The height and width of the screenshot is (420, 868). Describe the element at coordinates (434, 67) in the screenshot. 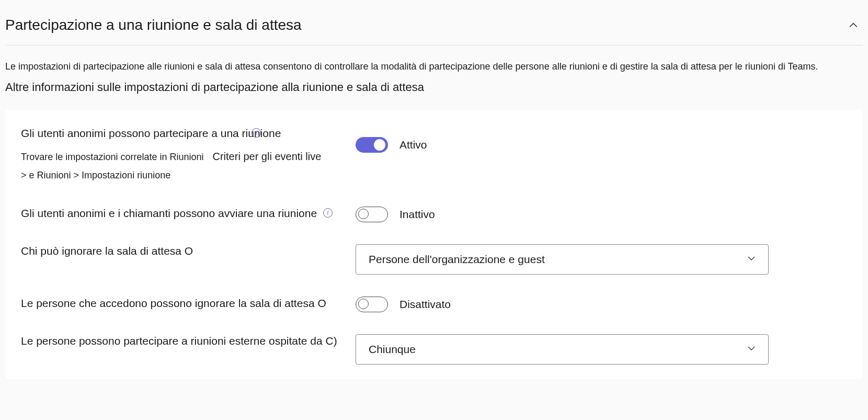

I see `section-description: Le impostazioni di partecipazione alle r…` at that location.